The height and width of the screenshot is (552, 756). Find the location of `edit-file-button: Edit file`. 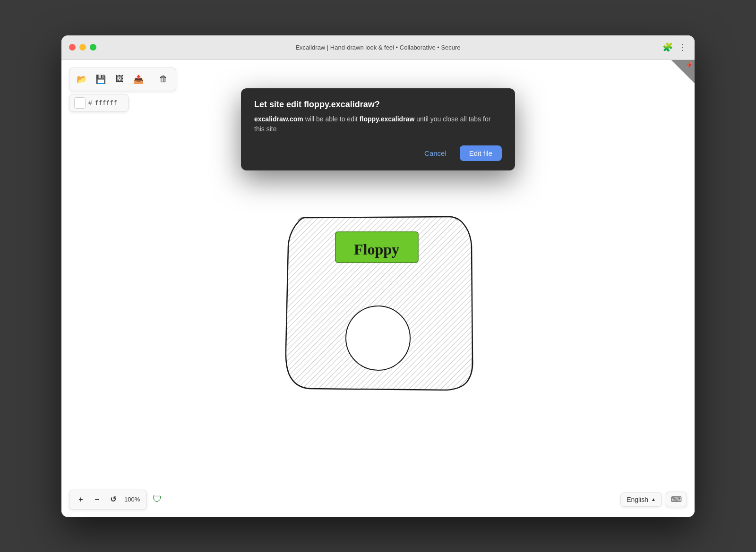

edit-file-button: Edit file is located at coordinates (481, 153).